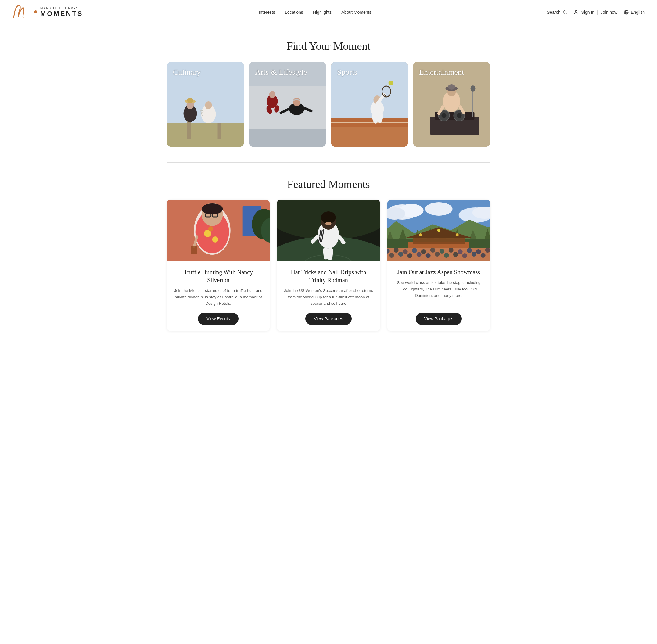 The width and height of the screenshot is (657, 644). Describe the element at coordinates (347, 72) in the screenshot. I see `sports-label: Sports` at that location.